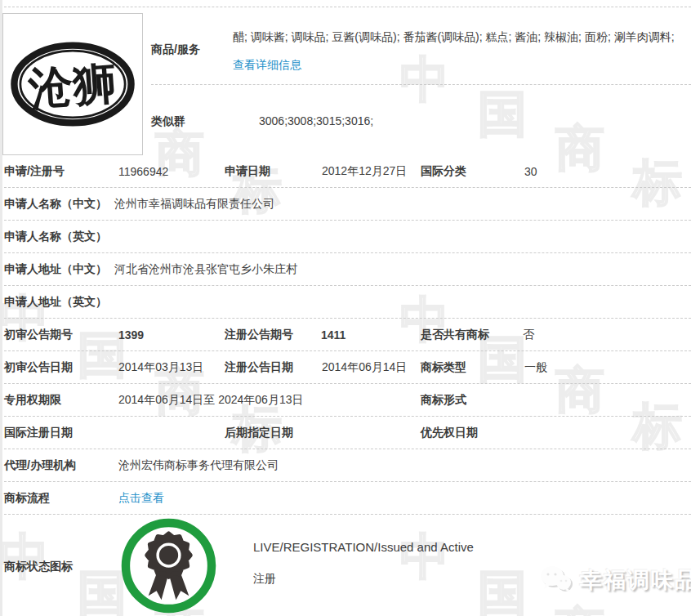 This screenshot has height=616, width=691. Describe the element at coordinates (34, 172) in the screenshot. I see `field-label: 申请/注册号` at that location.